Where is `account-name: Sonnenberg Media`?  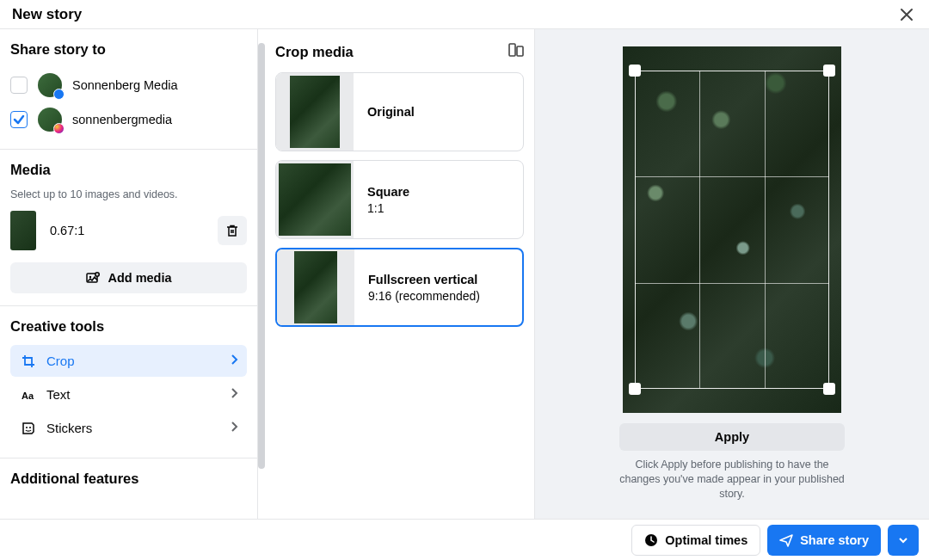 account-name: Sonnenberg Media is located at coordinates (126, 85).